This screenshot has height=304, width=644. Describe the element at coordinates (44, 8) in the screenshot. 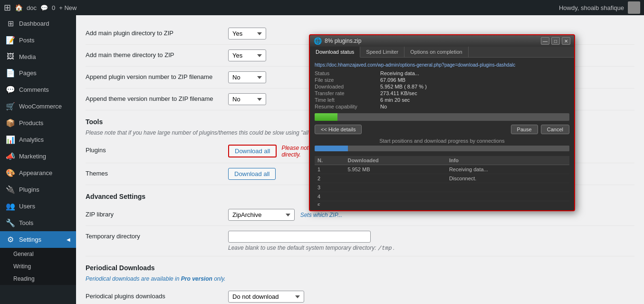

I see `comments-icon: 💬` at that location.